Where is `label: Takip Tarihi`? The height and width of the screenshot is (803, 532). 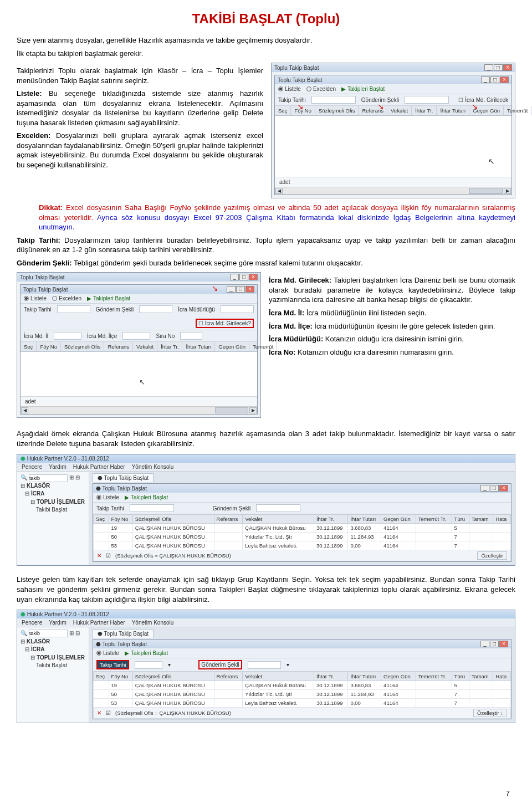 label: Takip Tarihi is located at coordinates (110, 509).